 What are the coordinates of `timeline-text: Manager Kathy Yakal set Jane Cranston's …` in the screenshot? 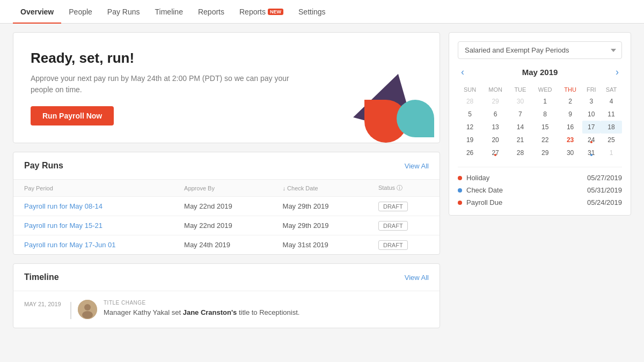 It's located at (266, 313).